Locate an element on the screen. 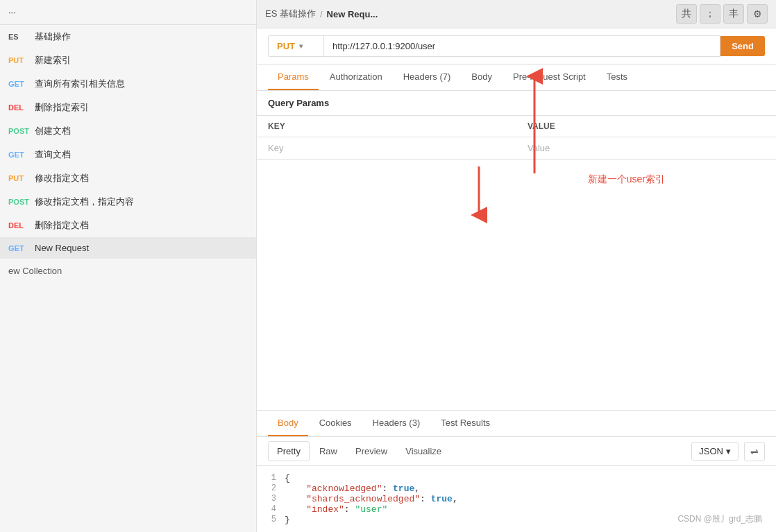 The height and width of the screenshot is (532, 776). sidebar-dots: ··· is located at coordinates (12, 12).